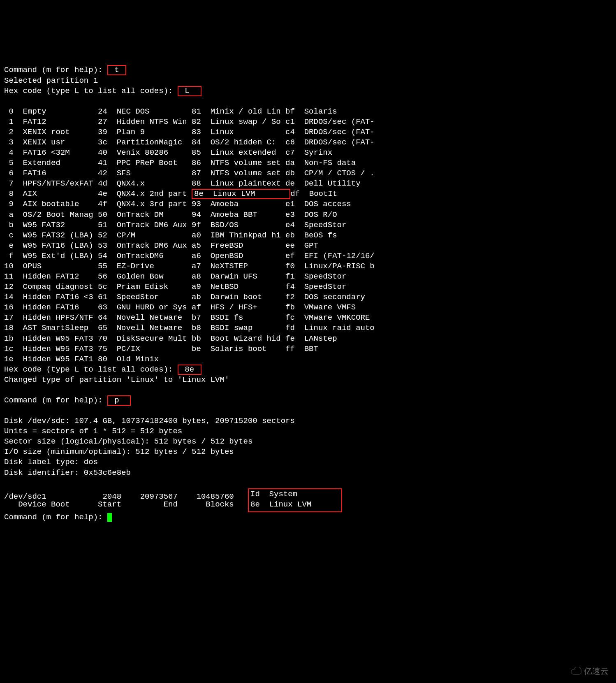 This screenshot has height=683, width=616. I want to click on user-input-L: L, so click(190, 91).